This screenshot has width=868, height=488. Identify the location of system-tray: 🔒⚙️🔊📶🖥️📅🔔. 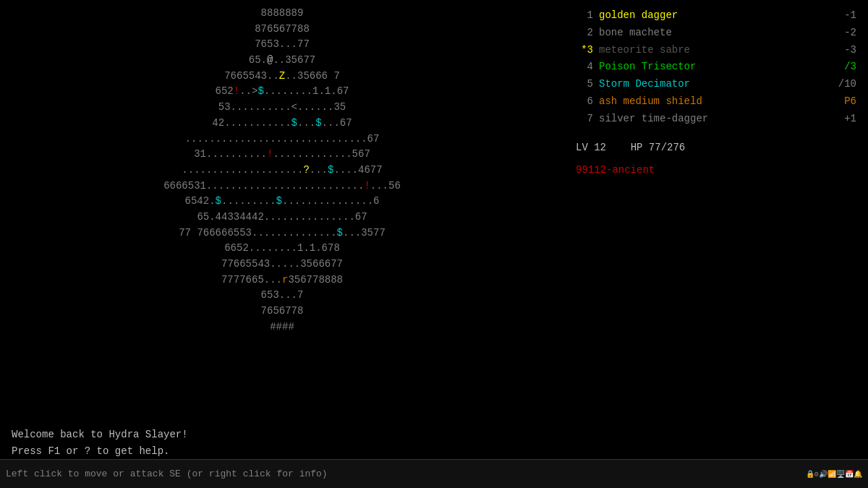
(834, 474).